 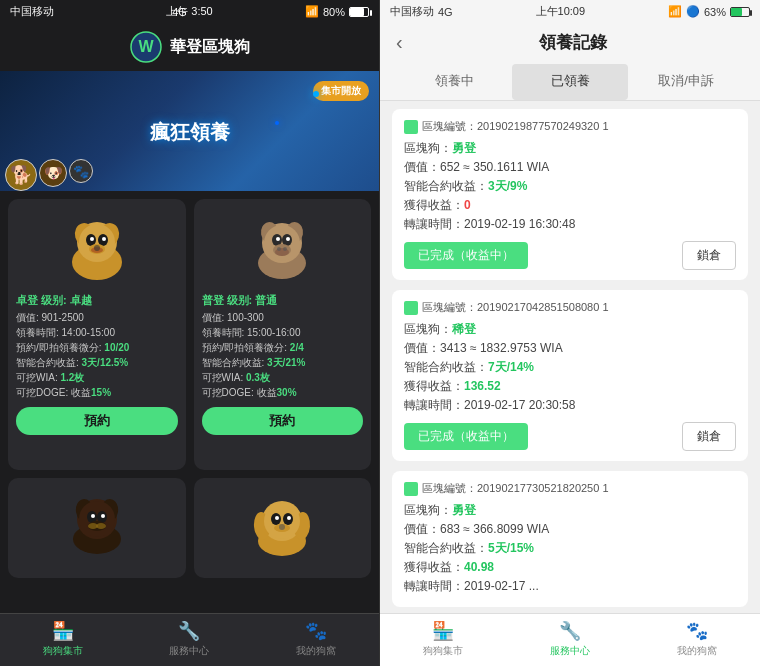 I want to click on right-kennel-icon: 🐾, so click(x=697, y=631).